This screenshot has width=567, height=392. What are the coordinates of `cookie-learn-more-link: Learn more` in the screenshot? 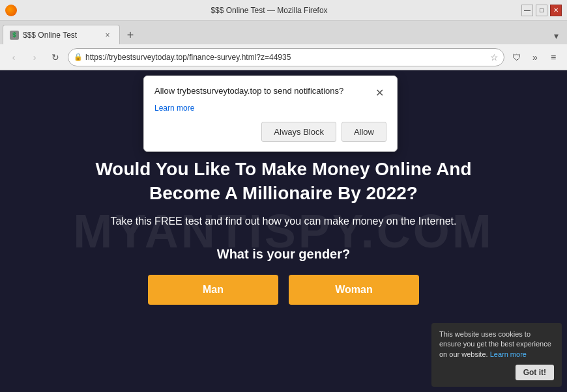 It's located at (508, 354).